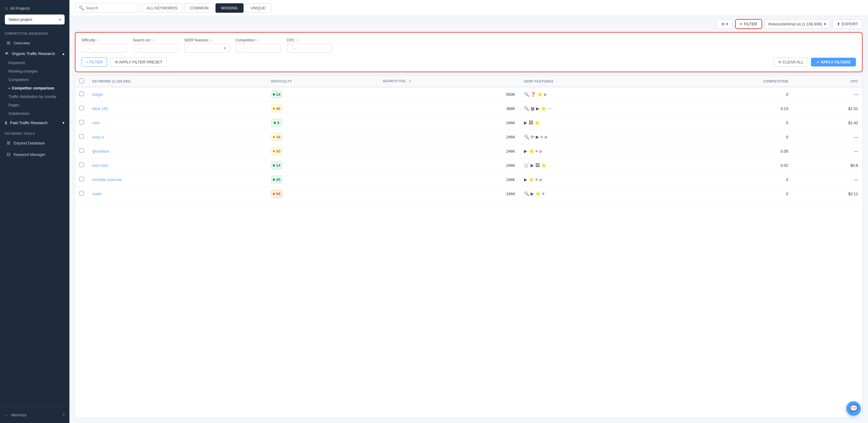 The image size is (868, 423). Describe the element at coordinates (6, 123) in the screenshot. I see `paid-icon: $` at that location.